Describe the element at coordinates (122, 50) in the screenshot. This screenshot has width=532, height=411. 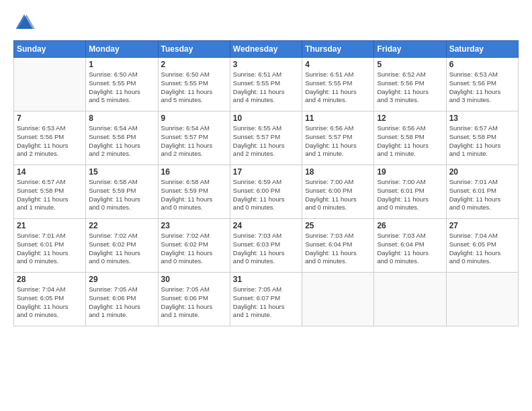
I see `day-header-monday: Monday` at that location.